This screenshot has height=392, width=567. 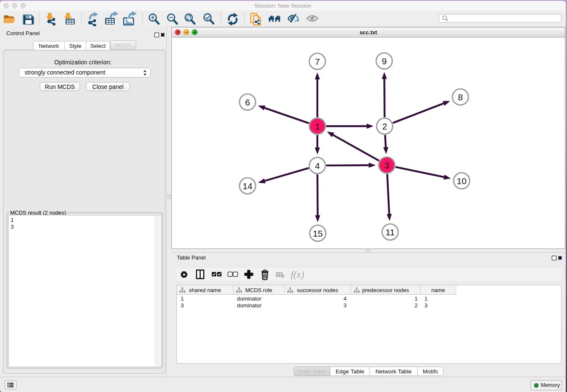 What do you see at coordinates (461, 181) in the screenshot?
I see `svg-text: 10` at bounding box center [461, 181].